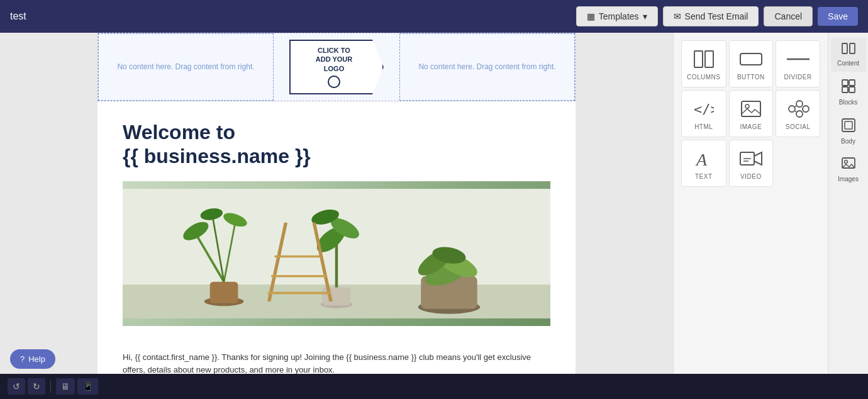  What do you see at coordinates (849, 132) in the screenshot?
I see `nav-item-body: Body` at bounding box center [849, 132].